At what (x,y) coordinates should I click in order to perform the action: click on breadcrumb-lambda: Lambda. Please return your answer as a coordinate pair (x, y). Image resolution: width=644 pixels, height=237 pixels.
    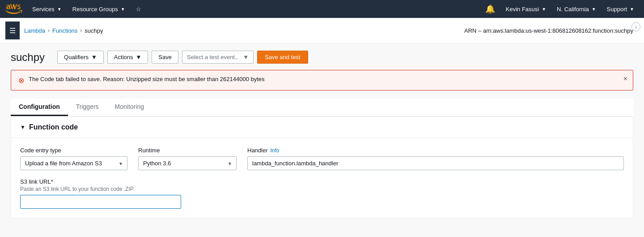
    Looking at the image, I should click on (35, 30).